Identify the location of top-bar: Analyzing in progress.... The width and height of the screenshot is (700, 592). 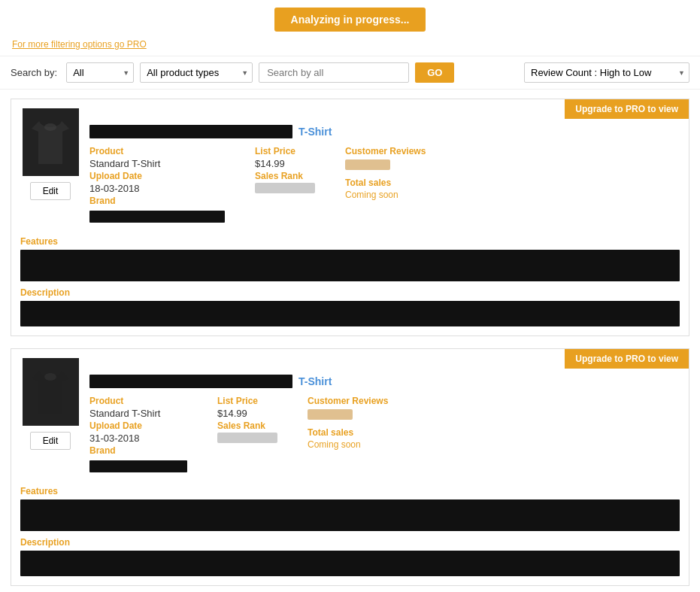
(350, 18).